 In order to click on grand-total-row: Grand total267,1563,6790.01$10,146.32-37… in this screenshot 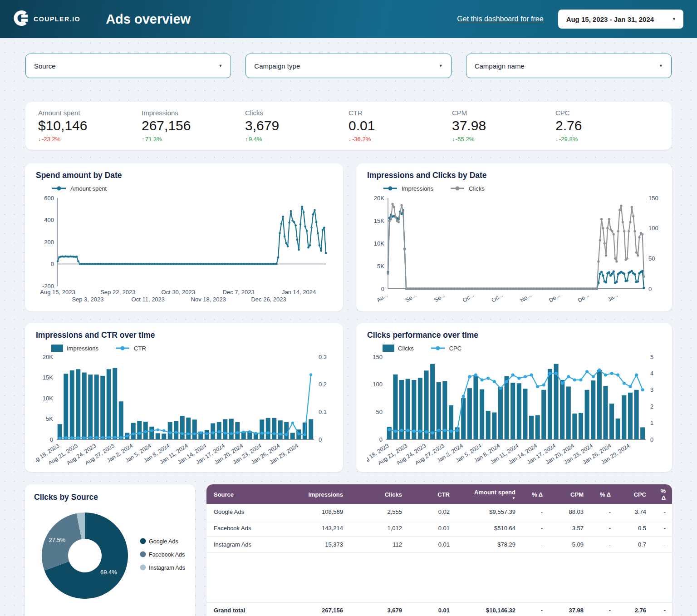, I will do `click(439, 609)`.